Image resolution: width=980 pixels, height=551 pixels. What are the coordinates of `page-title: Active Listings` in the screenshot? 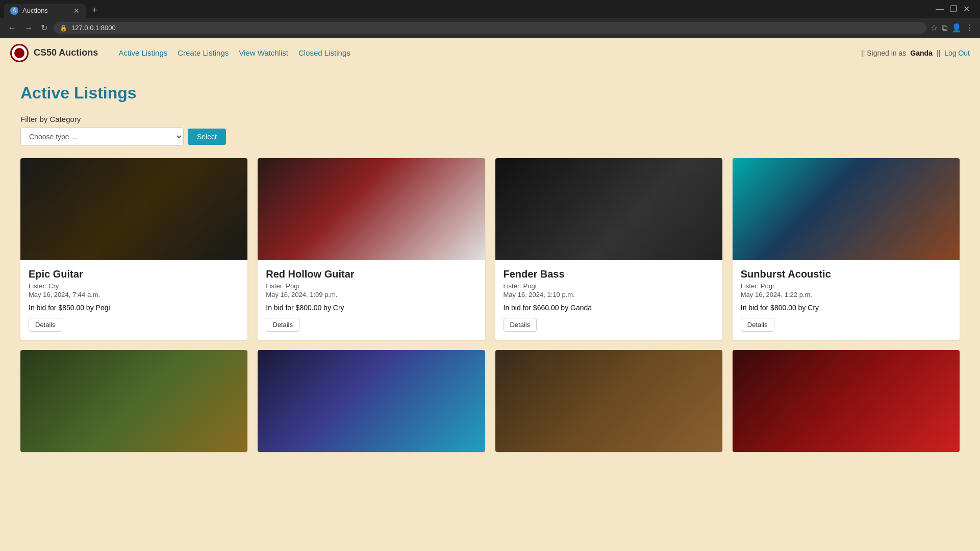 It's located at (490, 93).